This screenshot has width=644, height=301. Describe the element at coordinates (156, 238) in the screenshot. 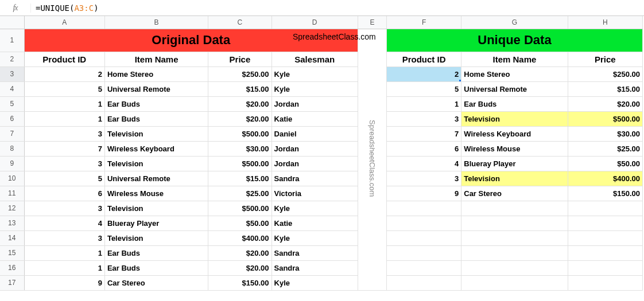

I see `cell-B14: Television` at that location.